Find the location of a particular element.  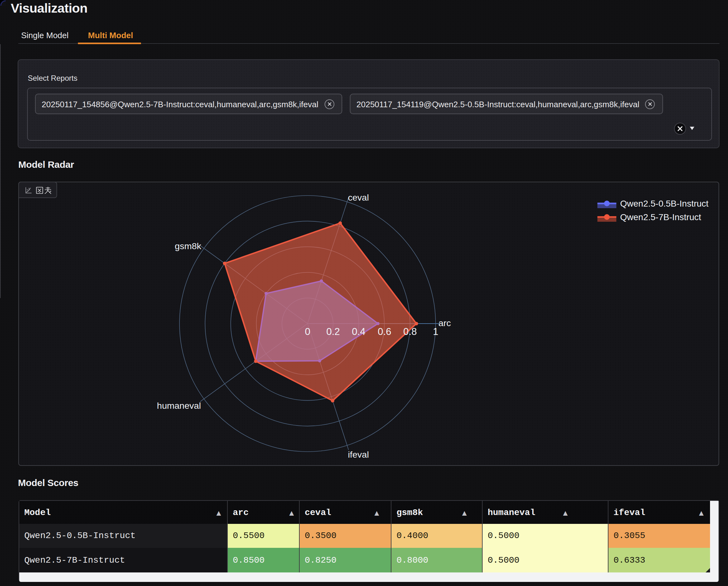

svg-text: 0 is located at coordinates (307, 331).